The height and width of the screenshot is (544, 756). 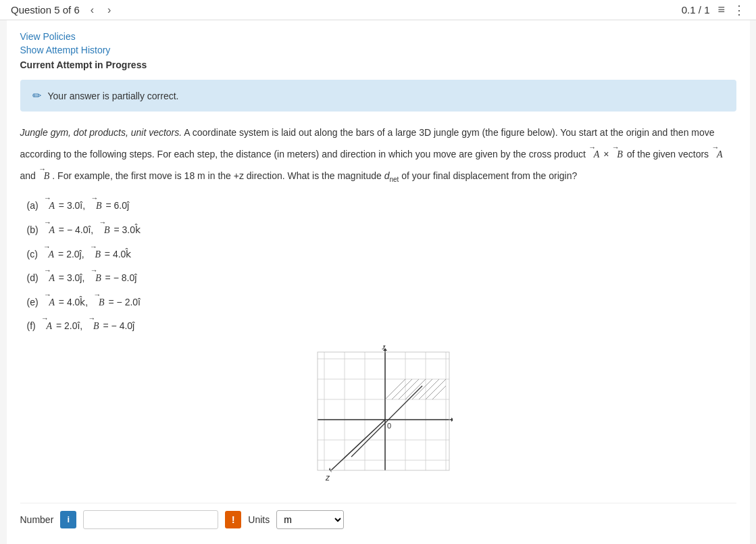 What do you see at coordinates (37, 520) in the screenshot?
I see `number-label: Number` at bounding box center [37, 520].